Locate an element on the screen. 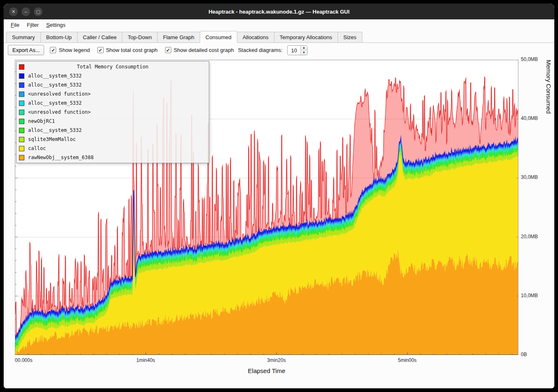  checkbox-label: Show detailed cost graph is located at coordinates (204, 50).